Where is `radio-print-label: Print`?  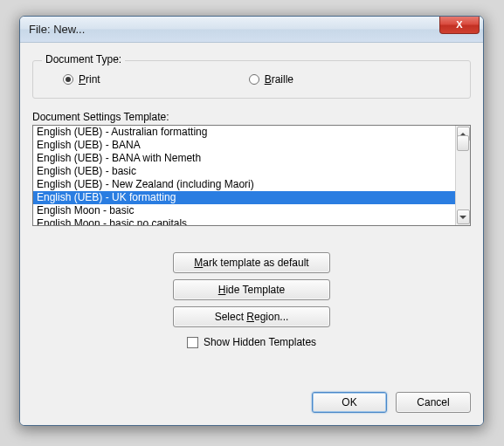
radio-print-label: Print is located at coordinates (89, 79).